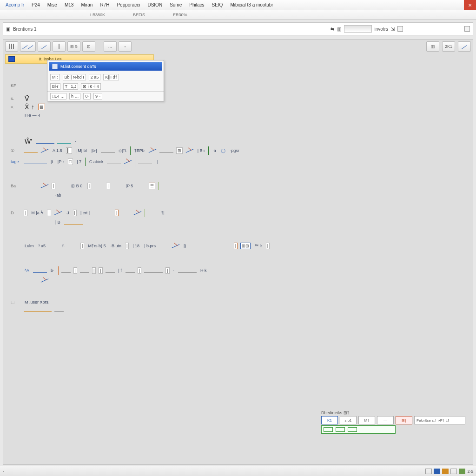 This screenshot has height=476, width=476. Describe the element at coordinates (105, 5) in the screenshot. I see `menu-5: R7H` at that location.